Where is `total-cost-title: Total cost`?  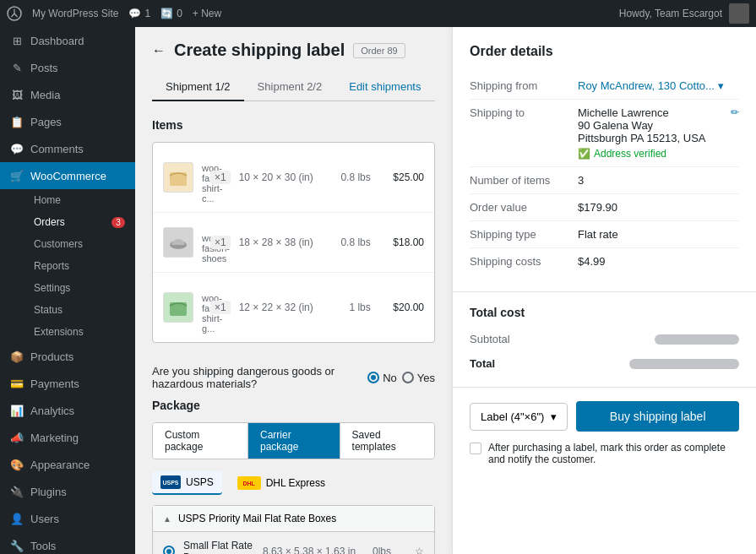
total-cost-title: Total cost is located at coordinates (605, 312).